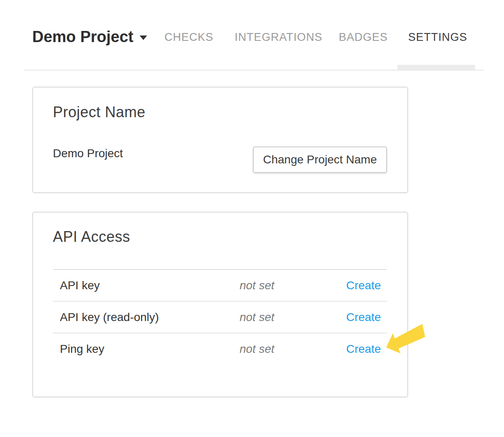 This screenshot has width=504, height=437. Describe the element at coordinates (254, 70) in the screenshot. I see `nav-divider` at that location.